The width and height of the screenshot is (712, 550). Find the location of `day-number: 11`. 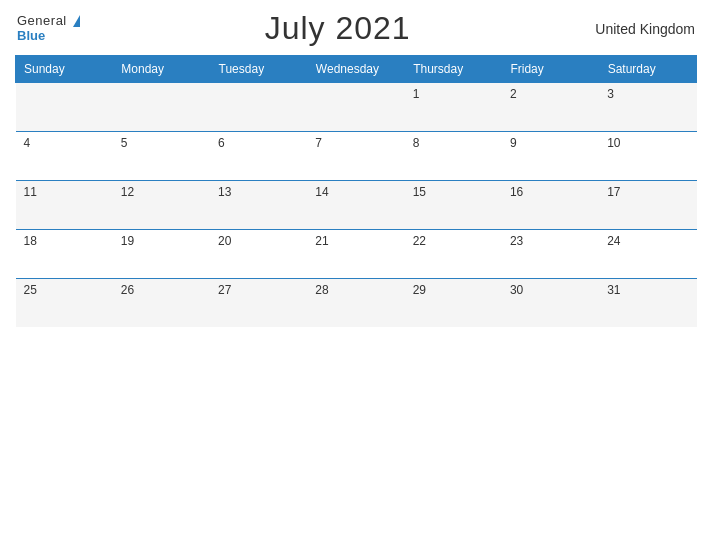

day-number: 11 is located at coordinates (30, 192).